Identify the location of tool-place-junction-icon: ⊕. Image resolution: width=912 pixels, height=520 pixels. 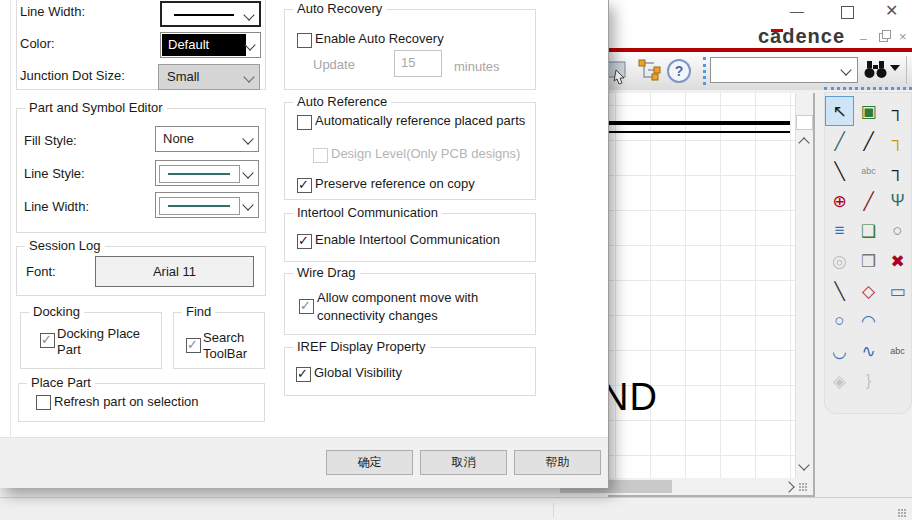
(840, 201).